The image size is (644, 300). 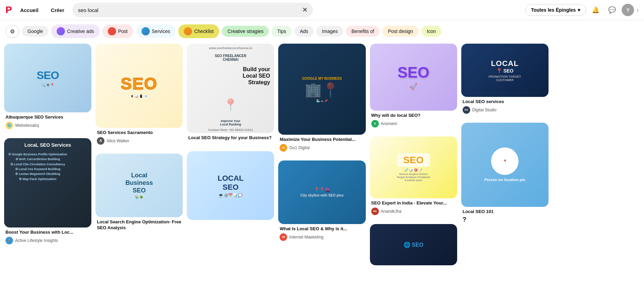 I want to click on pin-card: SEO 🖥 📊 📱 📧 SEO Services Sacramento A Al…, so click(x=139, y=95).